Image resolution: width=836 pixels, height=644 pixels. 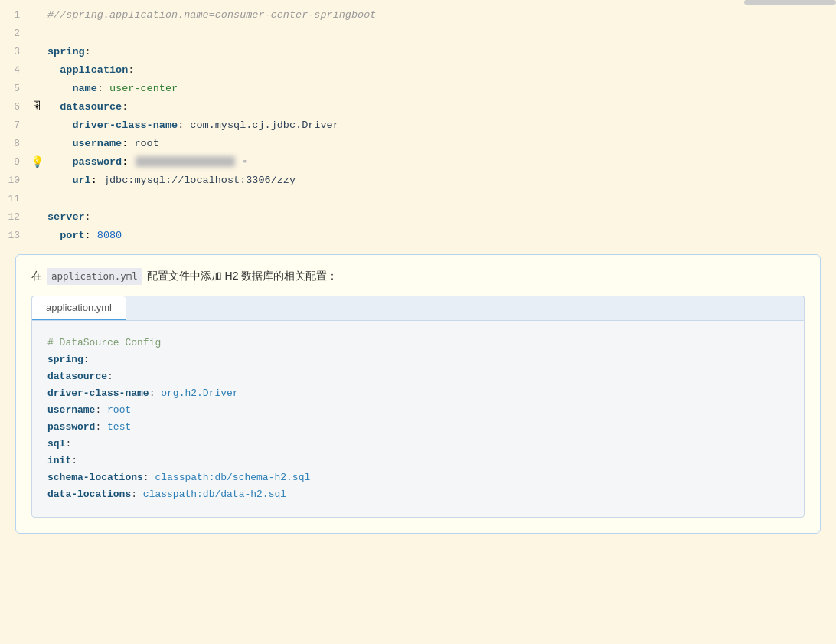 I want to click on code-line-7: 7 driver-class-name: com.mysql.cj.jdbc.D…, so click(x=418, y=126).